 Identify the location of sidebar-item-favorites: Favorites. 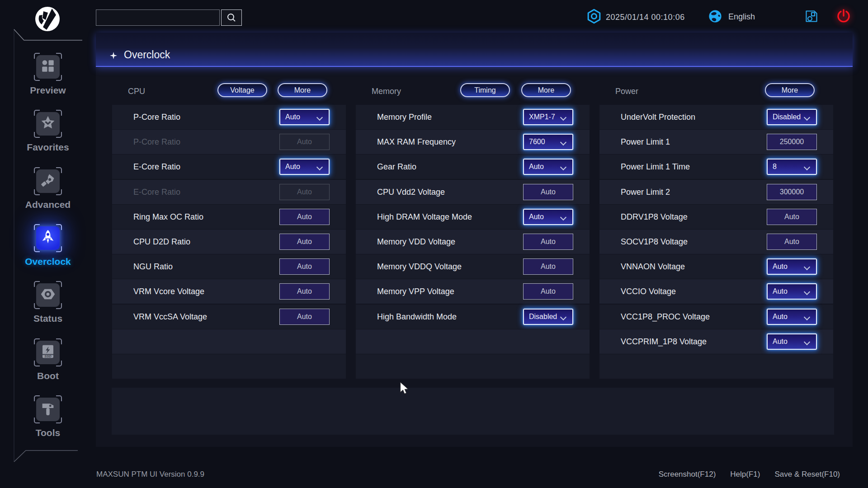
(48, 131).